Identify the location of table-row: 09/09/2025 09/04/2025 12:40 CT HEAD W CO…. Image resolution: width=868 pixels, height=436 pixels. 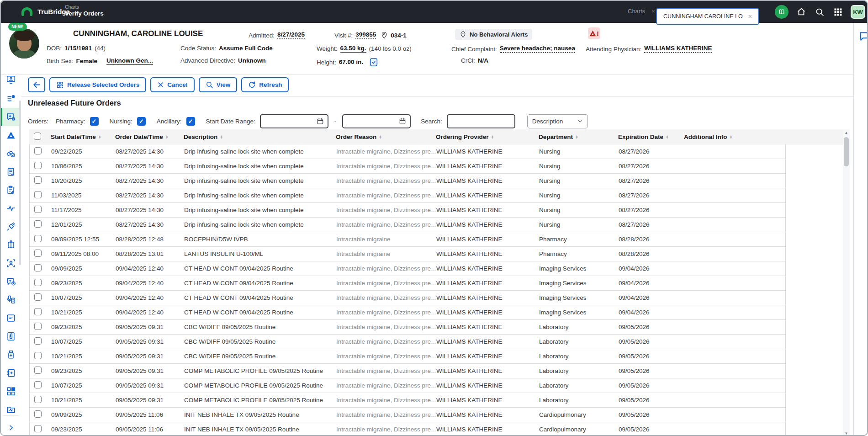
(408, 269).